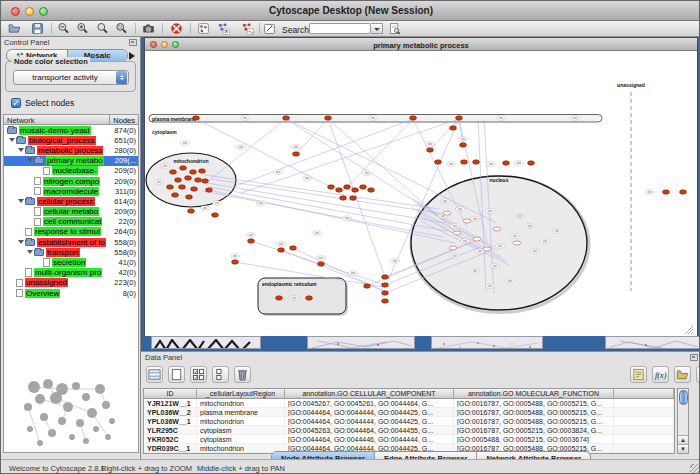 The height and width of the screenshot is (474, 700). What do you see at coordinates (204, 28) in the screenshot?
I see `vizmapper-icon` at bounding box center [204, 28].